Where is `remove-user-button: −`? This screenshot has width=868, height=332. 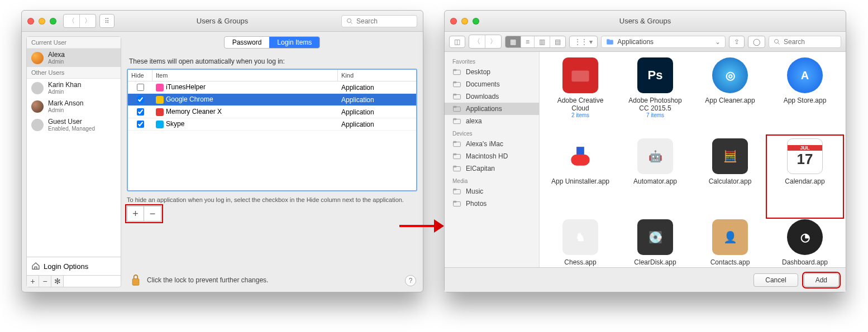 remove-user-button: − is located at coordinates (45, 281).